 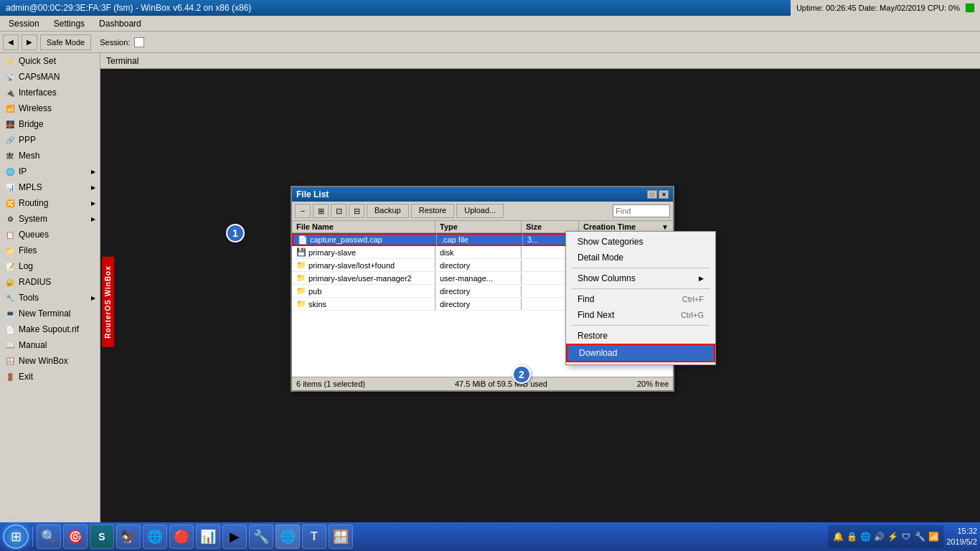 I want to click on start-button: ⊞, so click(x=16, y=537).